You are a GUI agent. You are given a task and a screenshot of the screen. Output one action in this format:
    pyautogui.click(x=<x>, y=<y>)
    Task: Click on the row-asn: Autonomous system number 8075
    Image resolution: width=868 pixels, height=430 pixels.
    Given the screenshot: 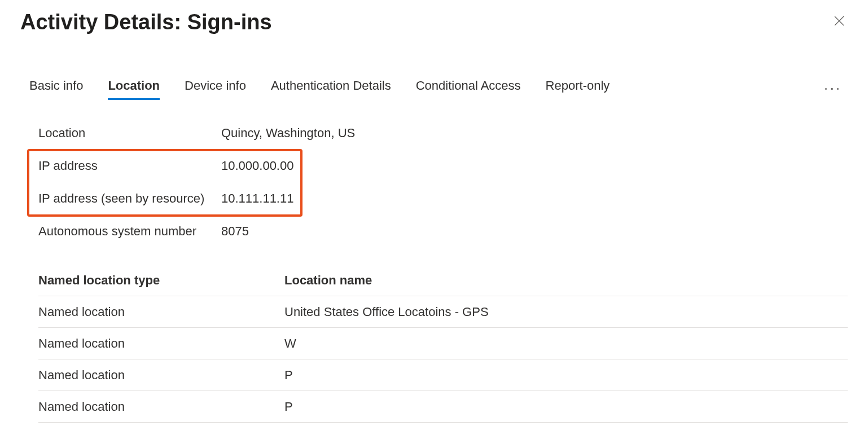 What is the action you would take?
    pyautogui.click(x=443, y=231)
    